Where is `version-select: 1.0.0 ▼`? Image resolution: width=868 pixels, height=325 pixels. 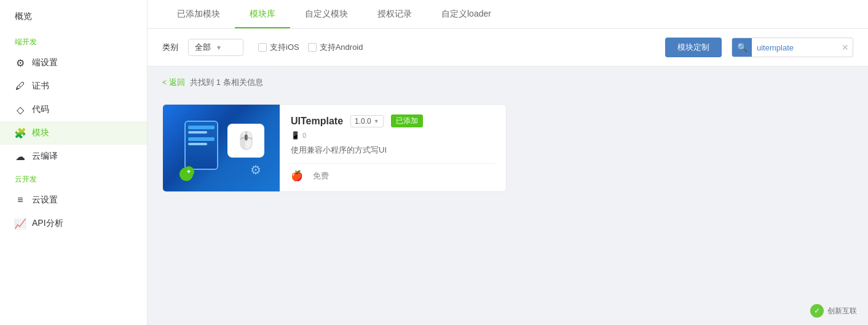
version-select: 1.0.0 ▼ is located at coordinates (367, 121).